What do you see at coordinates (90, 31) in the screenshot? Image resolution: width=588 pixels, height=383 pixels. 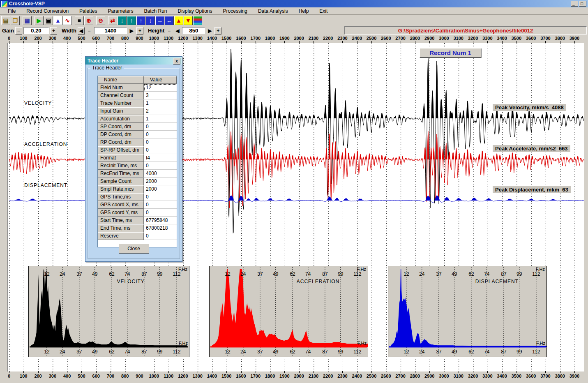 I see `width-decrease-button: –` at bounding box center [90, 31].